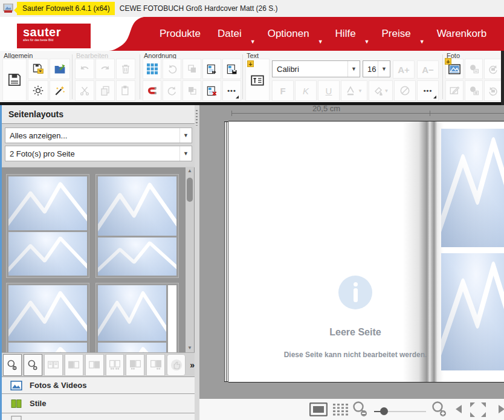 Image resolution: width=504 pixels, height=420 pixels. I want to click on accordion-label: Fotos & Videos, so click(58, 386).